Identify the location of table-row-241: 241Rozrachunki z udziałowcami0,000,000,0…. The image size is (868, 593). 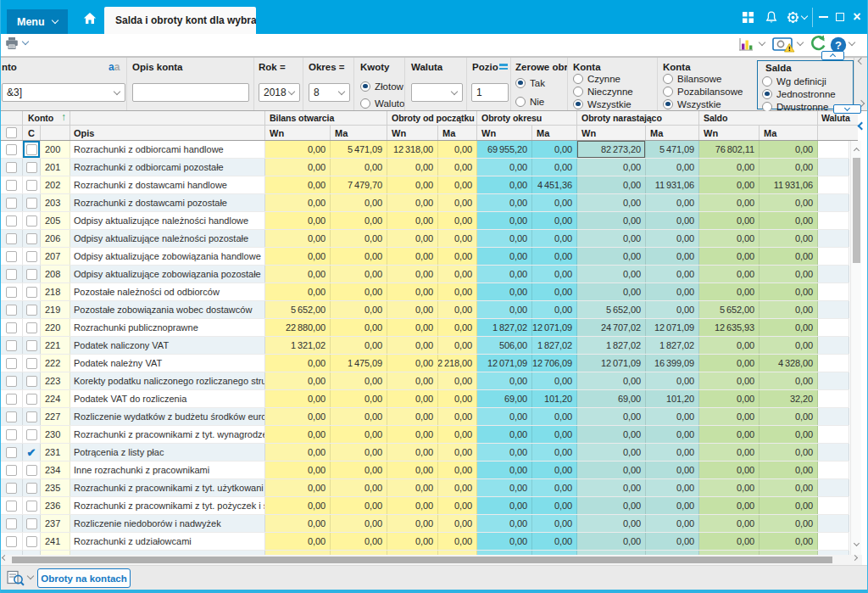
(425, 541).